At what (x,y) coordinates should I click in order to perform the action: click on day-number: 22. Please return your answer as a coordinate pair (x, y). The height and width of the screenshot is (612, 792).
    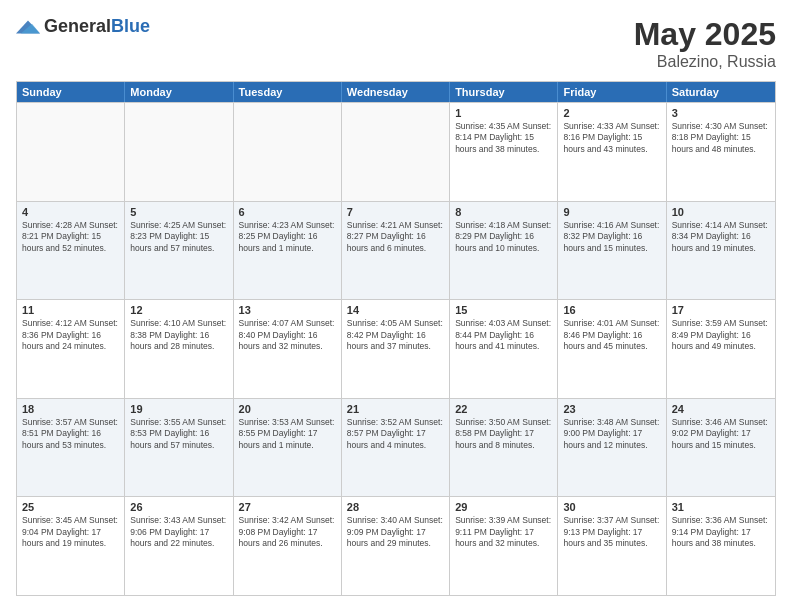
    Looking at the image, I should click on (504, 409).